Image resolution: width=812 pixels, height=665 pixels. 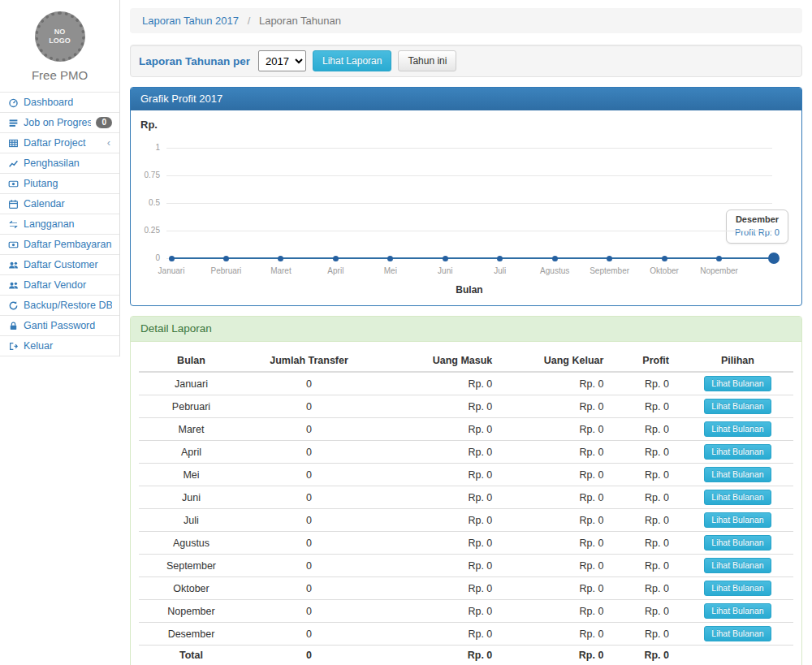 What do you see at coordinates (719, 258) in the screenshot?
I see `chart-data-point-nopember` at bounding box center [719, 258].